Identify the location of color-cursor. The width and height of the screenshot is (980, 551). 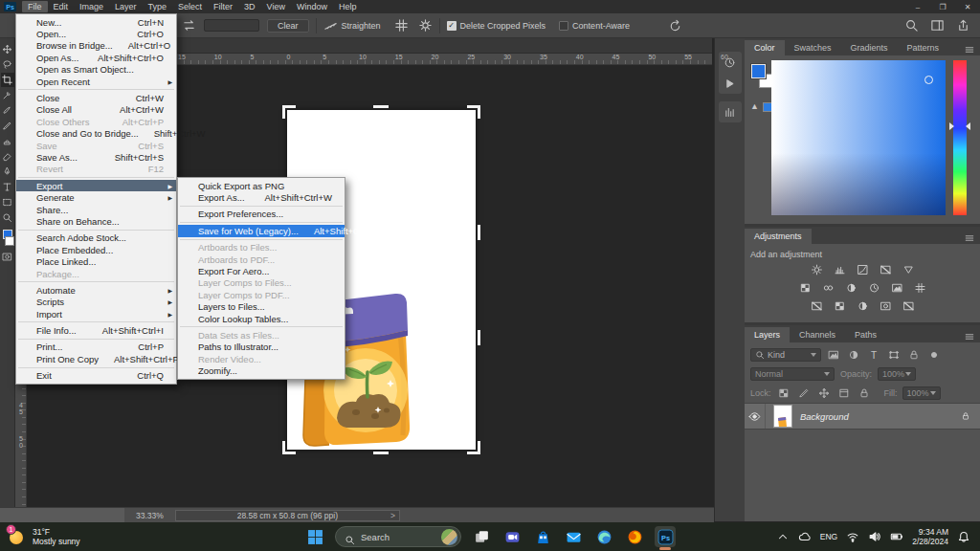
(928, 80).